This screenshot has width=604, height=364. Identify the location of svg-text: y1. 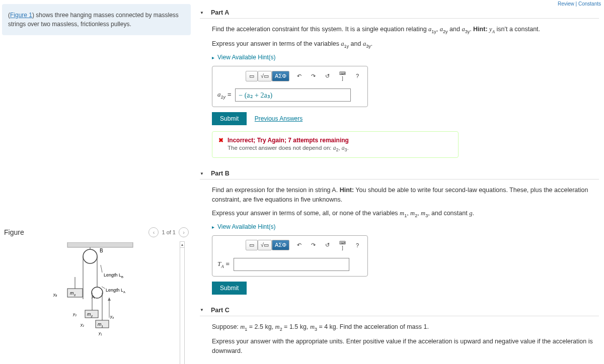
(100, 333).